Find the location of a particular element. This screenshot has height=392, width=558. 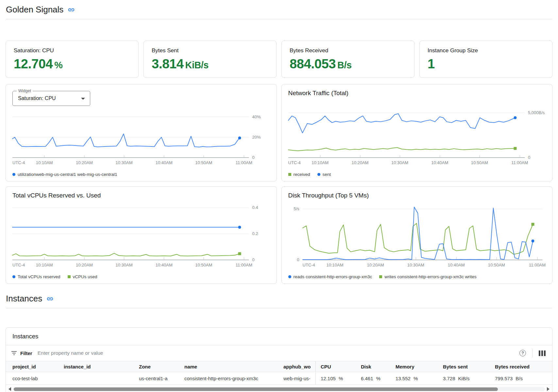

y-axis-label: 40% is located at coordinates (257, 117).